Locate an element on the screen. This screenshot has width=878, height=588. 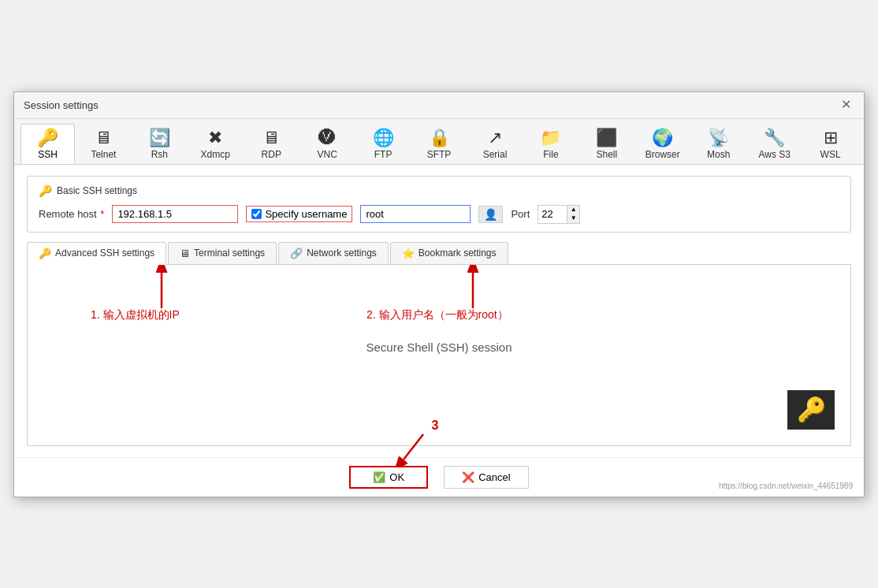
annotation-text-2: 2. 输入用户名（一般为root） is located at coordinates (437, 315).